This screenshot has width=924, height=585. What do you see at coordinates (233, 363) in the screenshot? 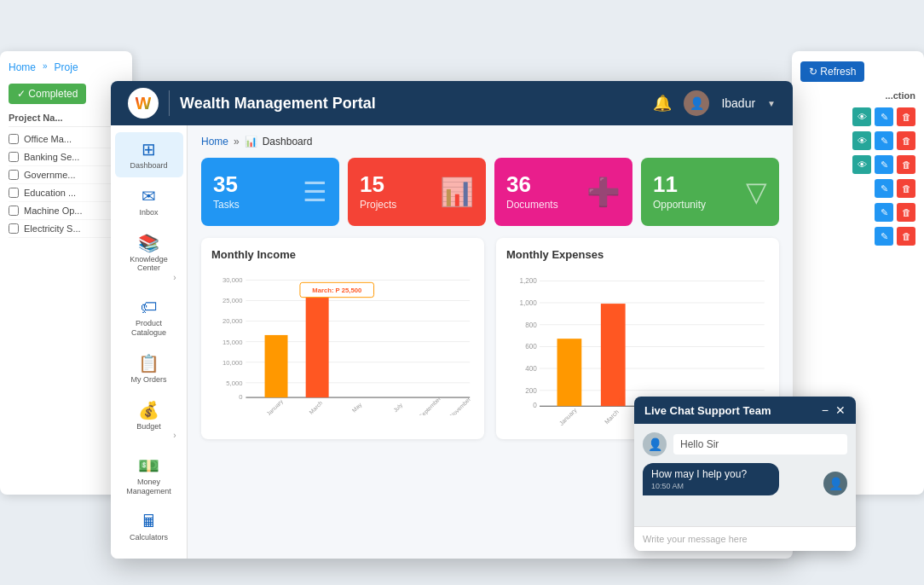
I see `svg-text: 10,000` at bounding box center [233, 363].